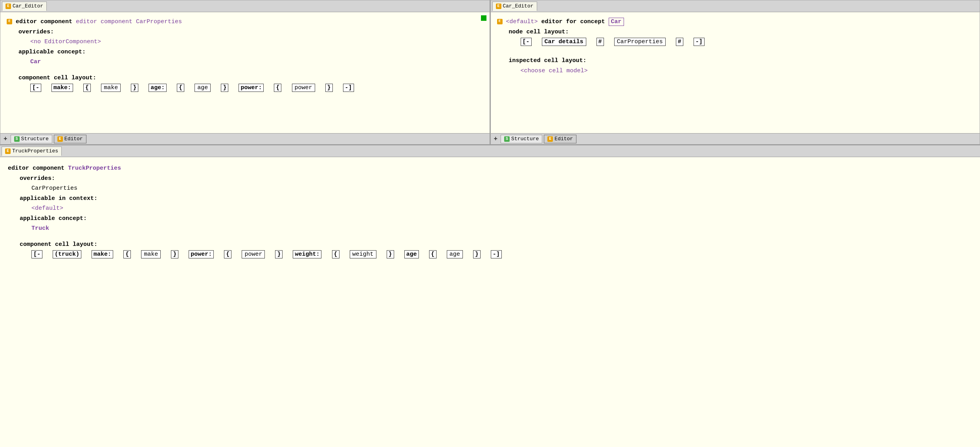 This screenshot has width=980, height=447. What do you see at coordinates (412, 255) in the screenshot?
I see `truck-age-label: age` at bounding box center [412, 255].